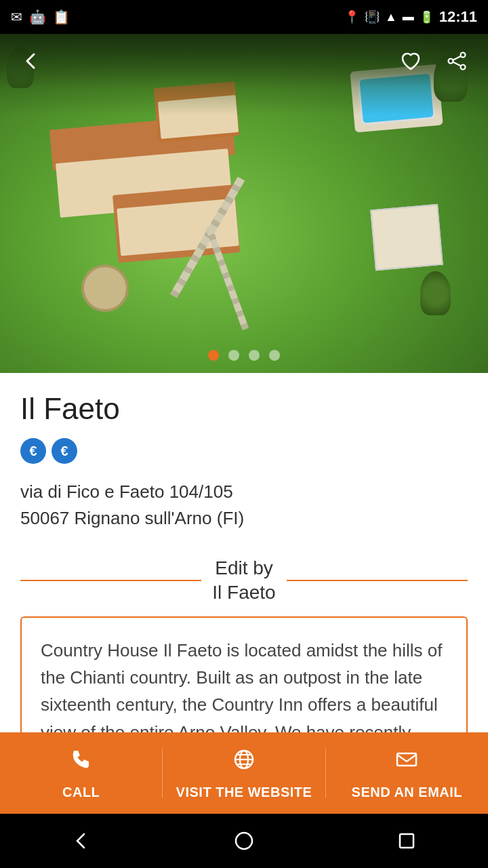 The width and height of the screenshot is (488, 868). Describe the element at coordinates (244, 773) in the screenshot. I see `website-button: VISIT THE WEBSITE` at that location.